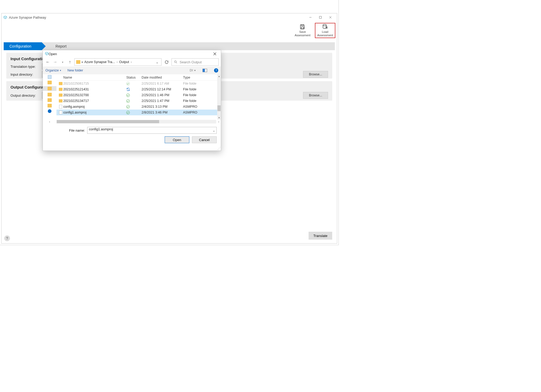 This screenshot has width=541, height=392. Describe the element at coordinates (167, 62) in the screenshot. I see `refresh-button` at that location.